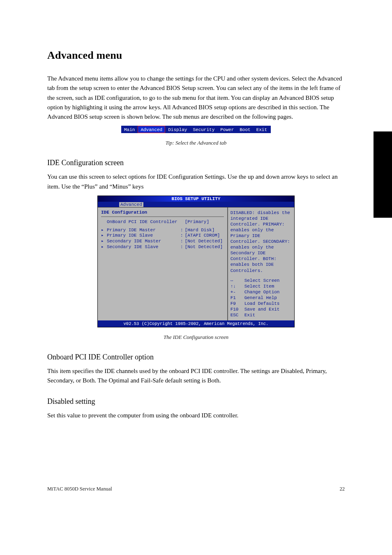  I want to click on bios-key-row: F1General Help, so click(261, 298).